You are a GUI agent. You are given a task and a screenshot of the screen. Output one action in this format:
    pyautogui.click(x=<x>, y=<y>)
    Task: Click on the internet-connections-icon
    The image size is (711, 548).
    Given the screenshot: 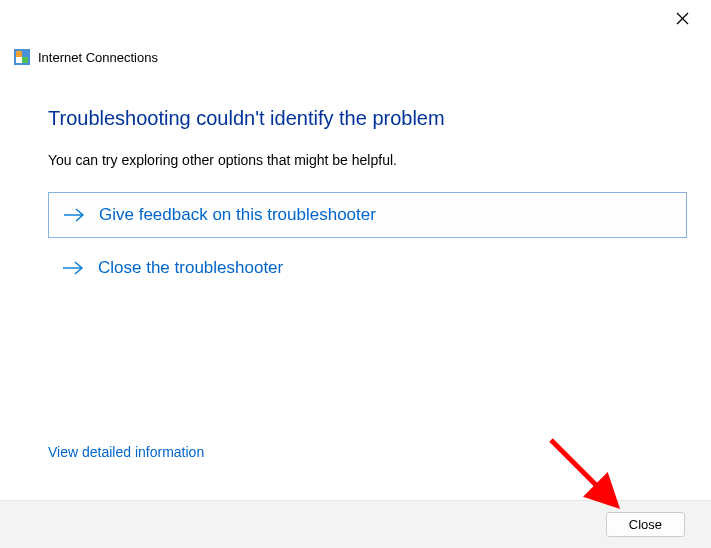 What is the action you would take?
    pyautogui.click(x=22, y=57)
    